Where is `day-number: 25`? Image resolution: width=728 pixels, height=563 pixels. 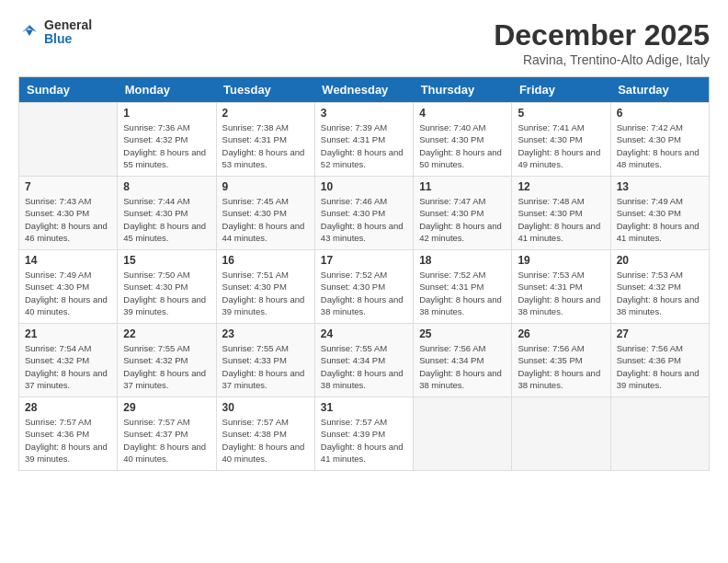
day-number: 25 is located at coordinates (462, 334).